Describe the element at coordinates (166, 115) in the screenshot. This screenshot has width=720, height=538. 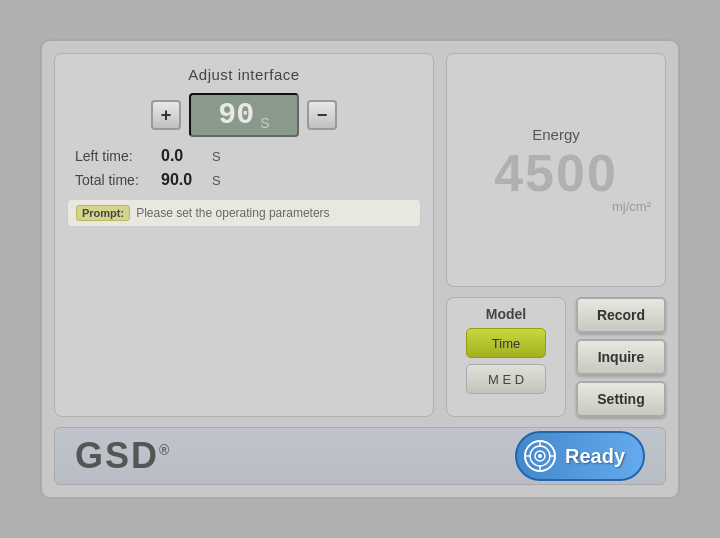
I see `increment-button: +` at that location.